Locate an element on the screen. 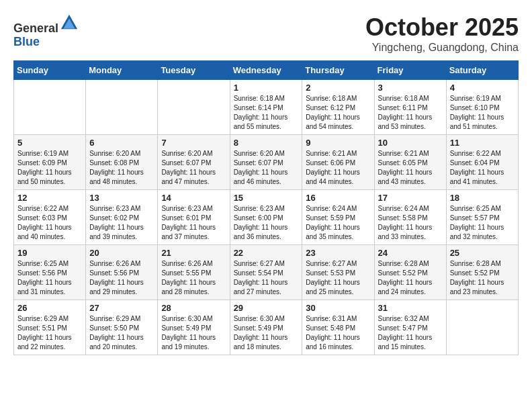  day-info: Sunrise: 6:21 AM Sunset: 6:06 PM Dayligh… is located at coordinates (338, 168).